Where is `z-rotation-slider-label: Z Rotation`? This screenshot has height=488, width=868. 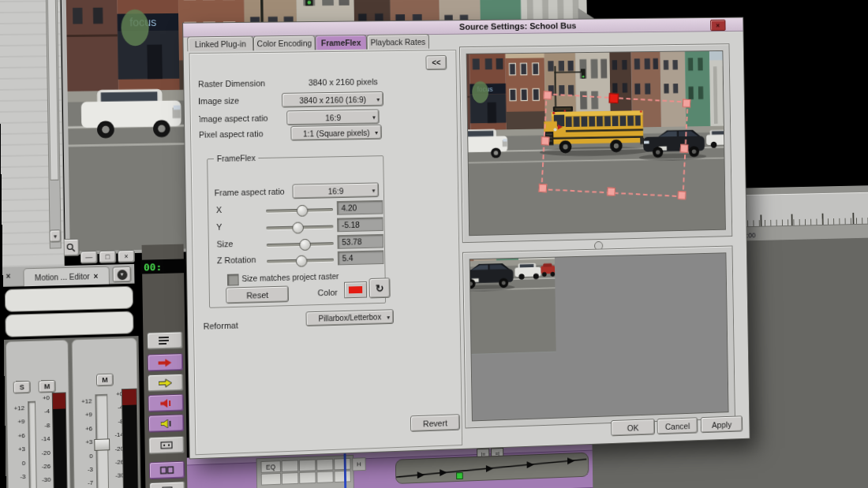 z-rotation-slider-label: Z Rotation is located at coordinates (237, 260).